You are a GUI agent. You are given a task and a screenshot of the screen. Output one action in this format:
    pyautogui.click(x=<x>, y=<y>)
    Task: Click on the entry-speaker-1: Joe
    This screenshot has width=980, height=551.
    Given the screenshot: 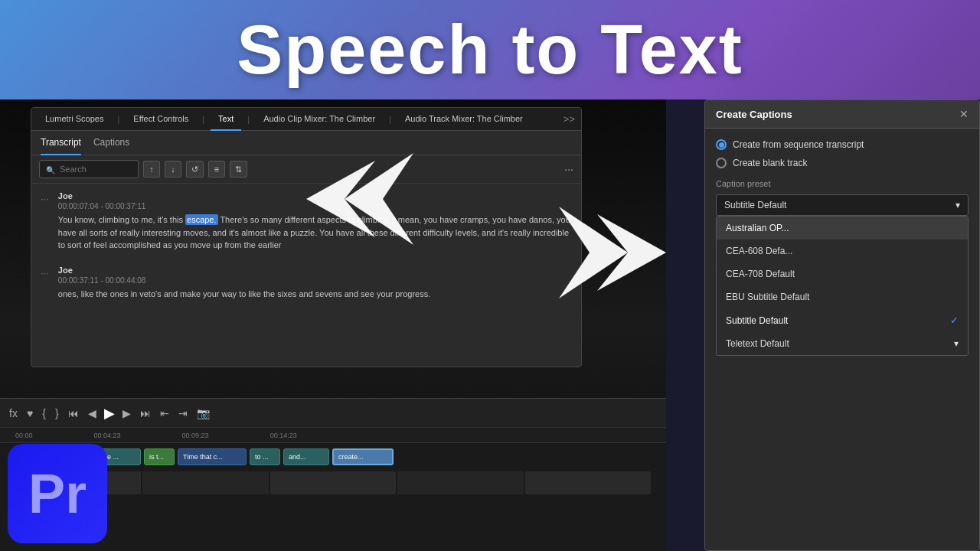 What is the action you would take?
    pyautogui.click(x=315, y=196)
    